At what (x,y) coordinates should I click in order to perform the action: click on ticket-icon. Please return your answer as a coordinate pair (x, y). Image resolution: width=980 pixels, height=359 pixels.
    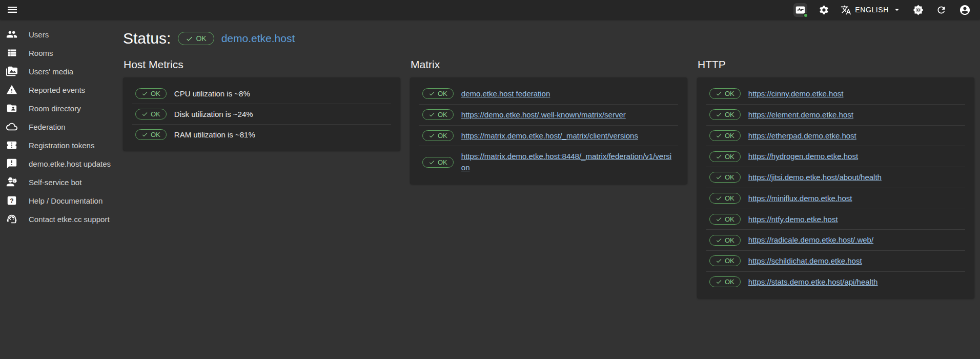
    Looking at the image, I should click on (12, 145).